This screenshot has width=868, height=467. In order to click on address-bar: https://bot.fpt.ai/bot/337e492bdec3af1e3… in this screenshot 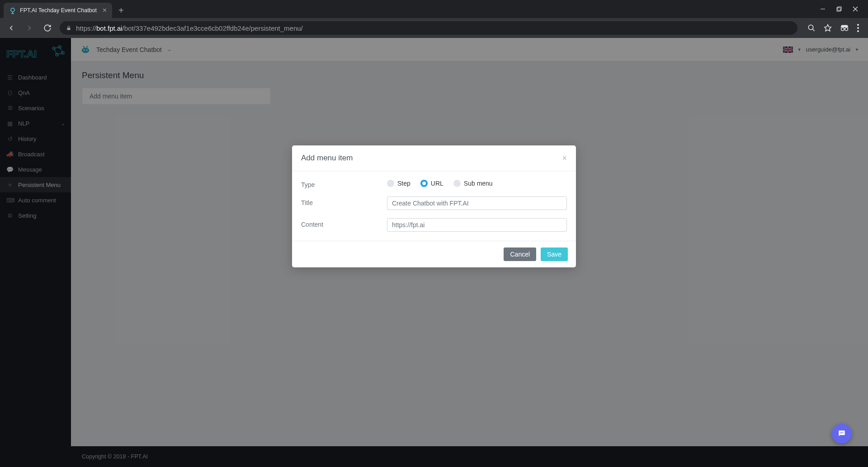, I will do `click(429, 28)`.